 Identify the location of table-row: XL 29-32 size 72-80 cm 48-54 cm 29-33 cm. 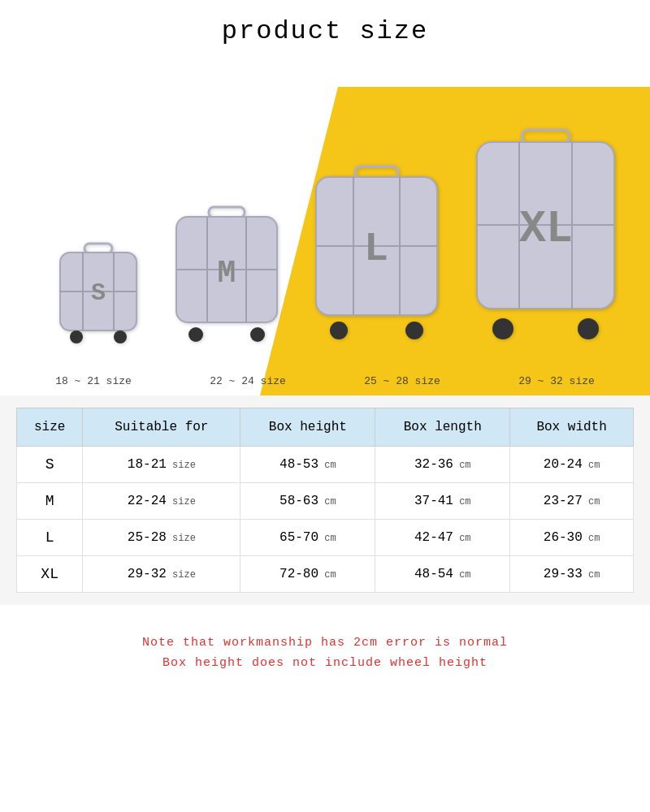
(325, 575).